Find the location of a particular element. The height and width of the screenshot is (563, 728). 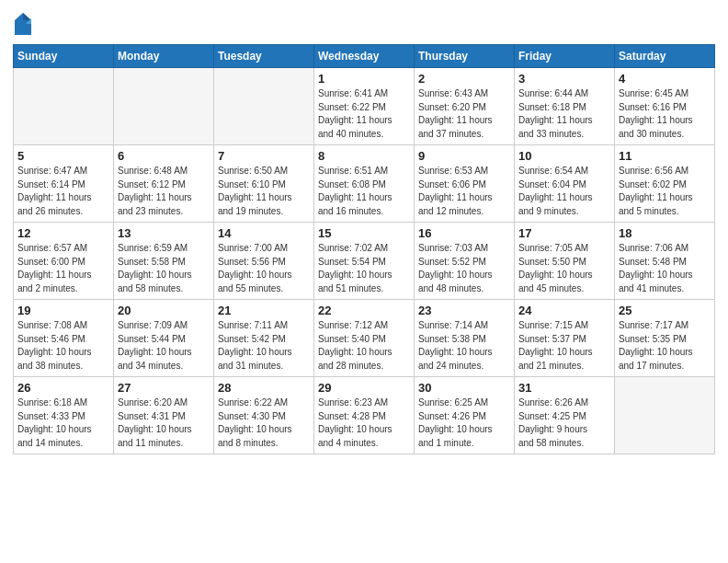

day-info: Sunrise: 6:54 AMSunset: 6:04 PMDaylight:… is located at coordinates (564, 191).